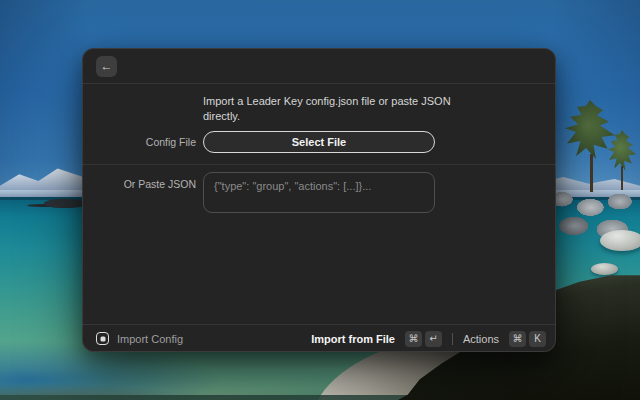  I want to click on back-button: ←, so click(106, 66).